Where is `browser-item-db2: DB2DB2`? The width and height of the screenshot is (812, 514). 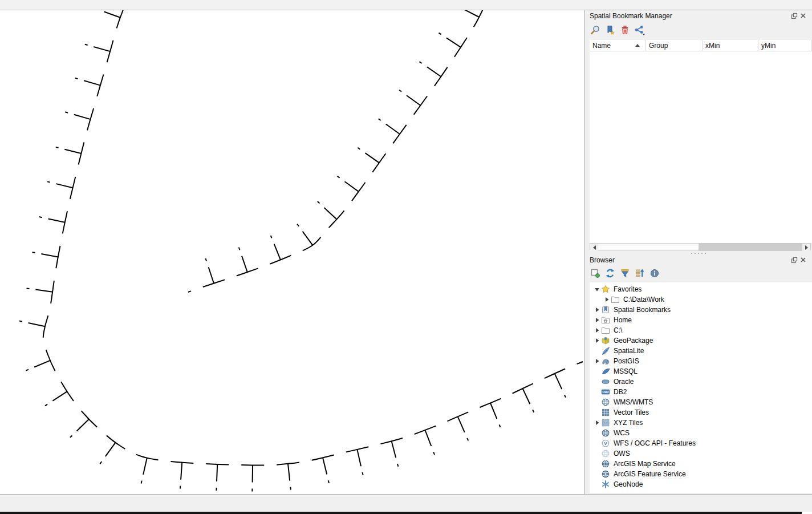 browser-item-db2: DB2DB2 is located at coordinates (701, 392).